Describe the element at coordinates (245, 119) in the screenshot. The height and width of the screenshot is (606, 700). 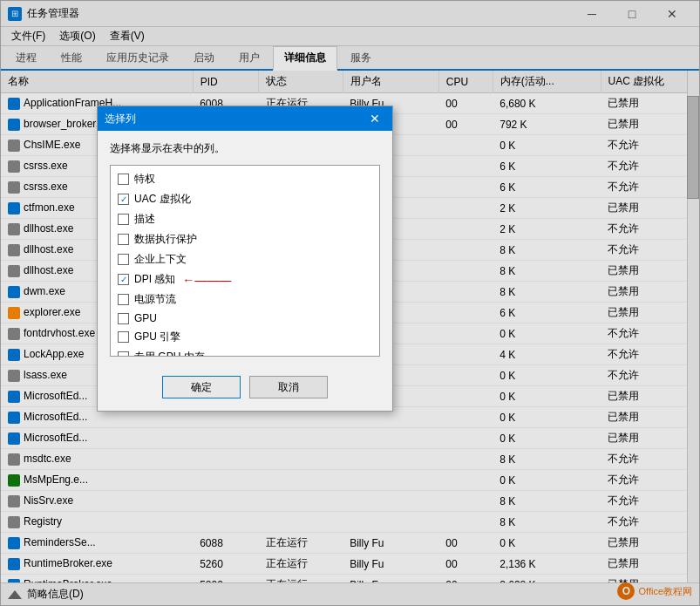
I see `dialog-title-bar: 选择列 ✕` at that location.